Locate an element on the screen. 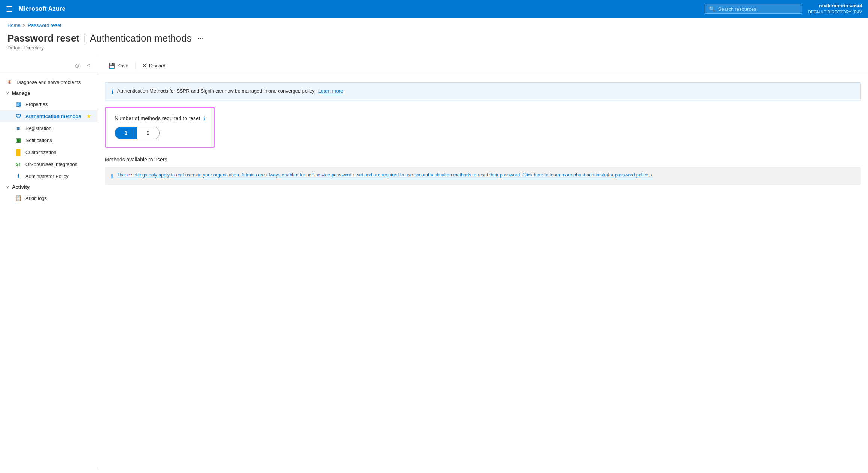 The image size is (868, 473). methods-required-box: Number of methods required to reset ℹ 1 … is located at coordinates (160, 127).